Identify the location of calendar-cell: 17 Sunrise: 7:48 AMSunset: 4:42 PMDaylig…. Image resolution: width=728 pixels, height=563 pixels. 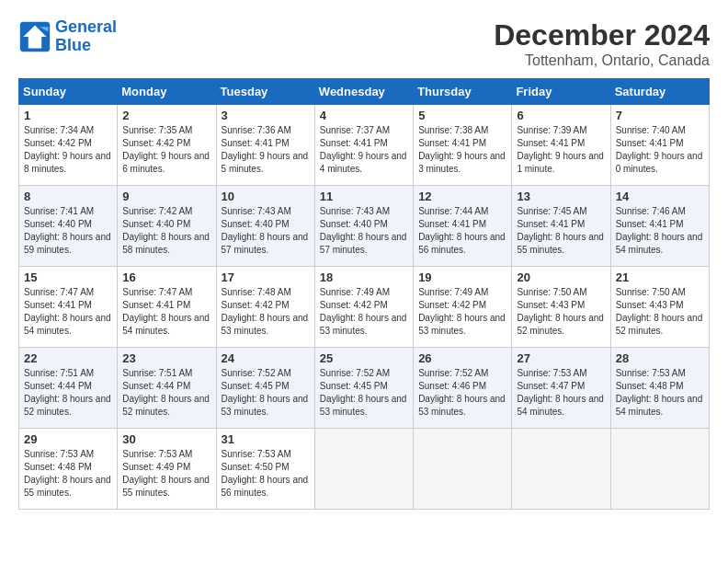
(265, 307).